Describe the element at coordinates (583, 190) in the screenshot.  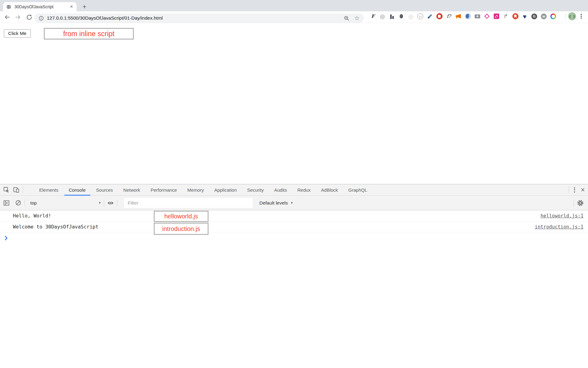
I see `devtools-close-icon: ×` at that location.